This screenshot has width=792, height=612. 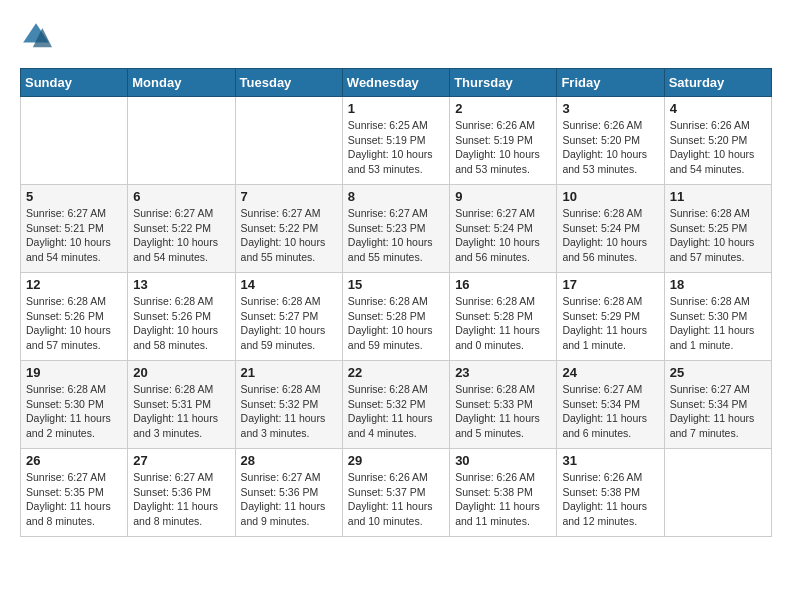 What do you see at coordinates (610, 324) in the screenshot?
I see `day-info: Sunrise: 6:28 AM Sunset: 5:29 PM Dayligh…` at bounding box center [610, 324].